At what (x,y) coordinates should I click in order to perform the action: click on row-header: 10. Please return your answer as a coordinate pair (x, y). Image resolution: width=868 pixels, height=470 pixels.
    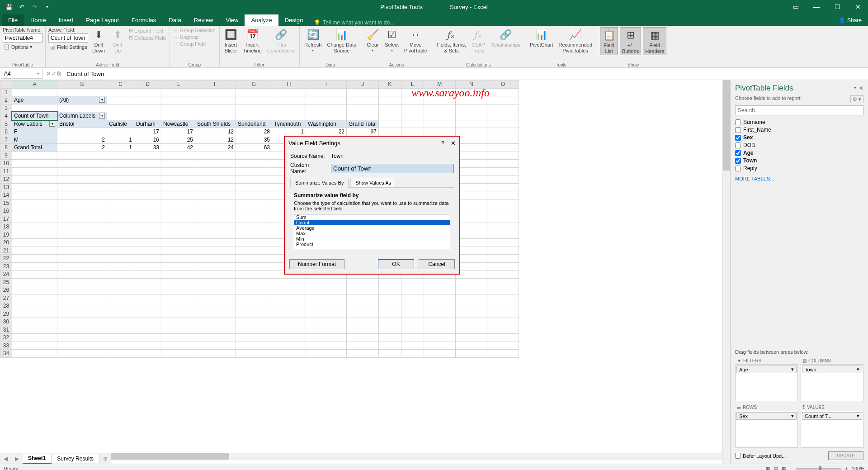
    Looking at the image, I should click on (6, 164).